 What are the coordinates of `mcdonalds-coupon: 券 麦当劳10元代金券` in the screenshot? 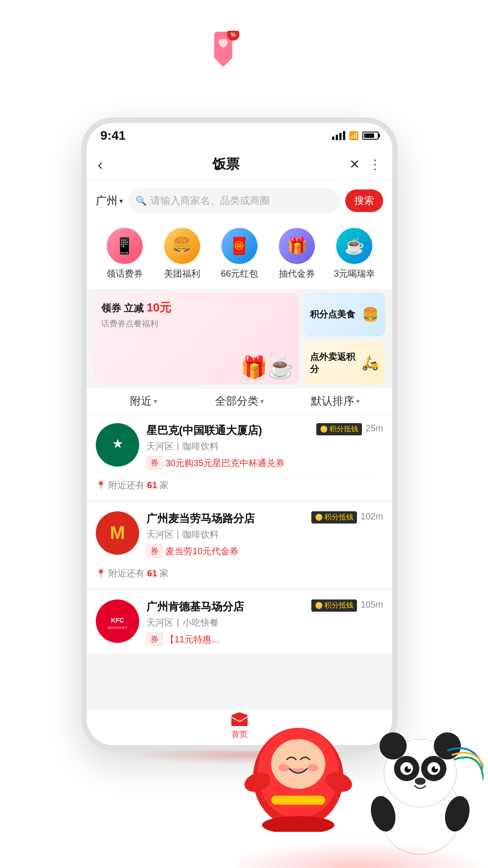 It's located at (265, 551).